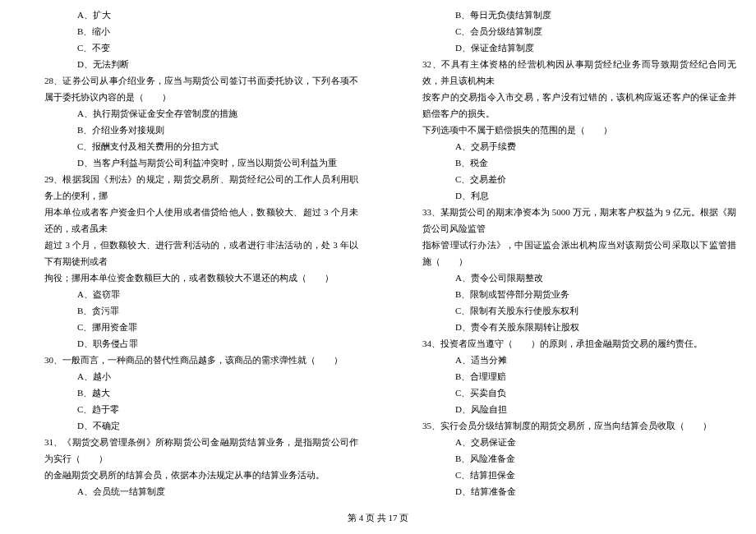  What do you see at coordinates (189, 15) in the screenshot?
I see `q27-option-a: A、扩大` at bounding box center [189, 15].